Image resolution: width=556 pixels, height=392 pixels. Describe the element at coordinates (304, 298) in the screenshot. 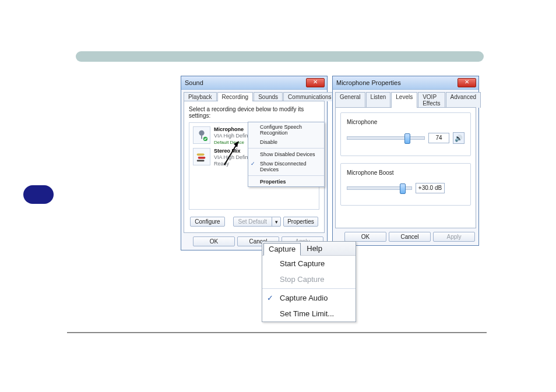

I see `menu-capture-audio-label: Capture Audio` at that location.